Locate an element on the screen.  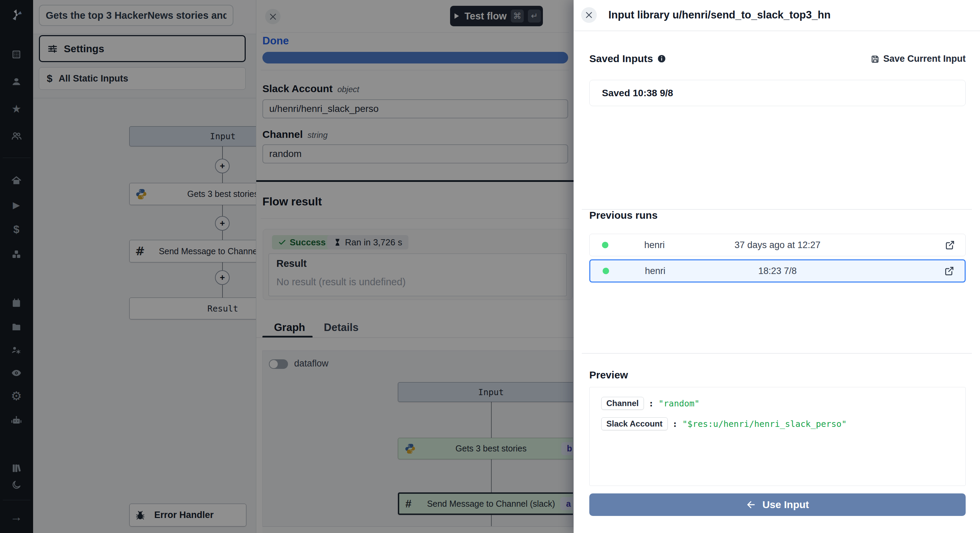
preview-key-chip: Slack Account is located at coordinates (635, 424).